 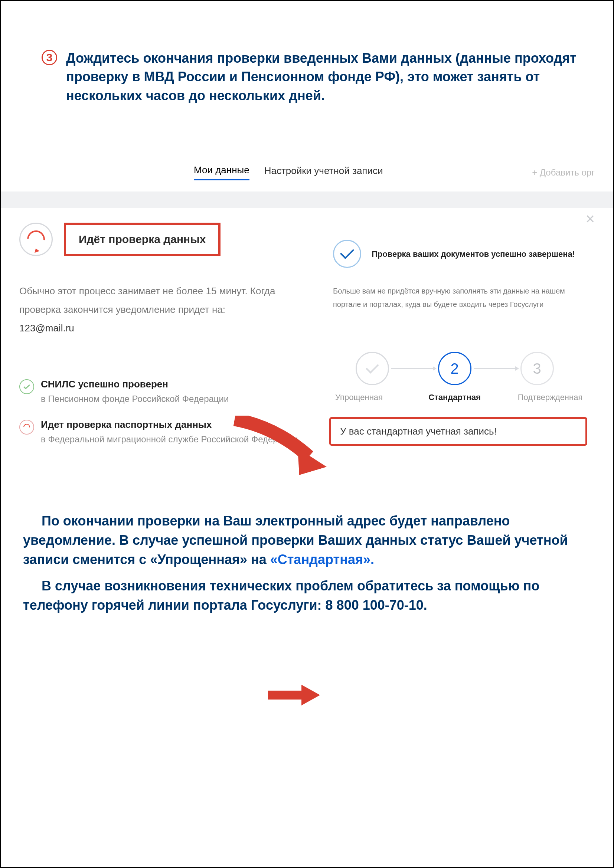 What do you see at coordinates (332, 77) in the screenshot?
I see `step-instruction: Дождитесь окончания проверки введенных В…` at bounding box center [332, 77].